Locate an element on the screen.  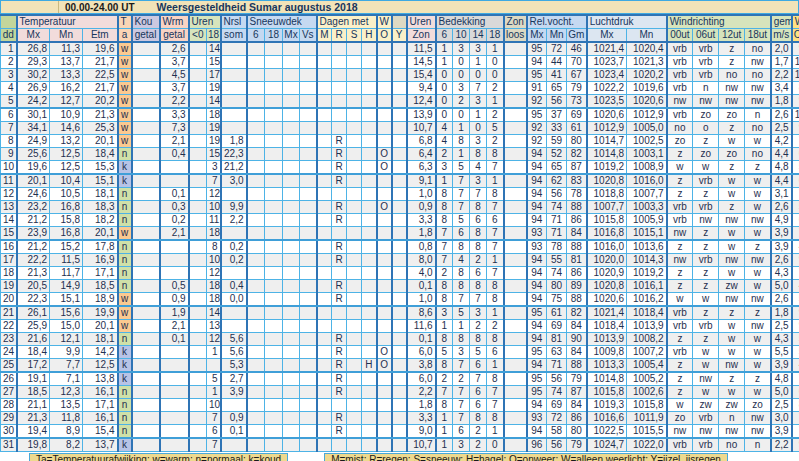
cell-uren-zon-day29: 3,3 is located at coordinates (422, 418).